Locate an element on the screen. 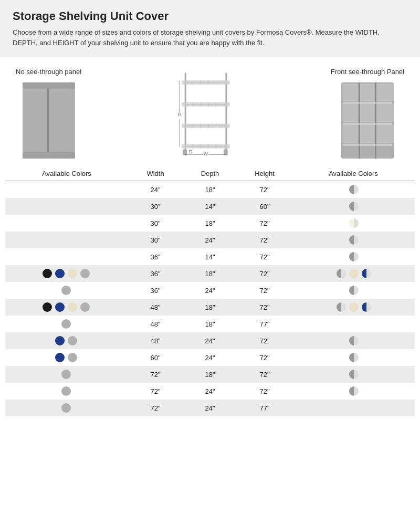  height-cell: 60" is located at coordinates (265, 206).